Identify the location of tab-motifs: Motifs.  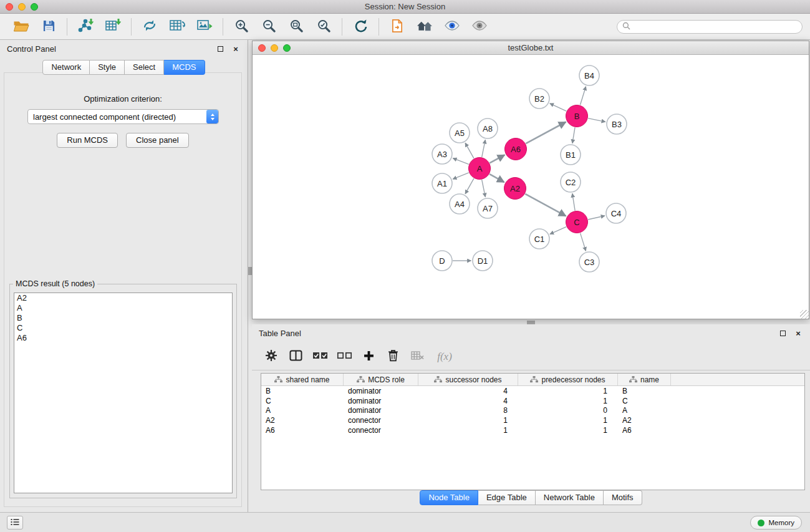
(623, 498).